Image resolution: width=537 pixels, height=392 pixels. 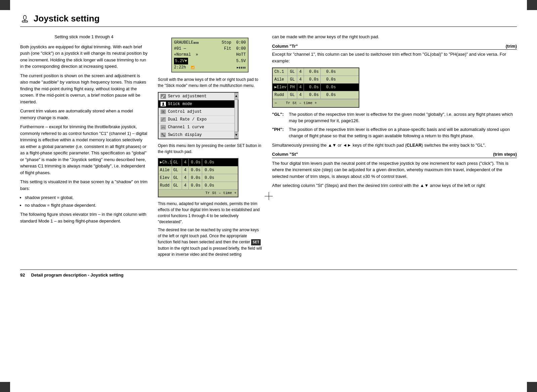 I want to click on rt-elev-label: ▶Elev, so click(x=280, y=87).